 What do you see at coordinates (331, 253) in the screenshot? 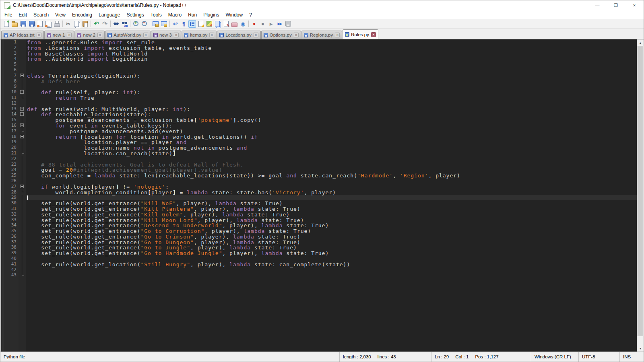
I see `code-line-39: set_rule(world.get_entrance("Go to Hardm…` at bounding box center [331, 253].